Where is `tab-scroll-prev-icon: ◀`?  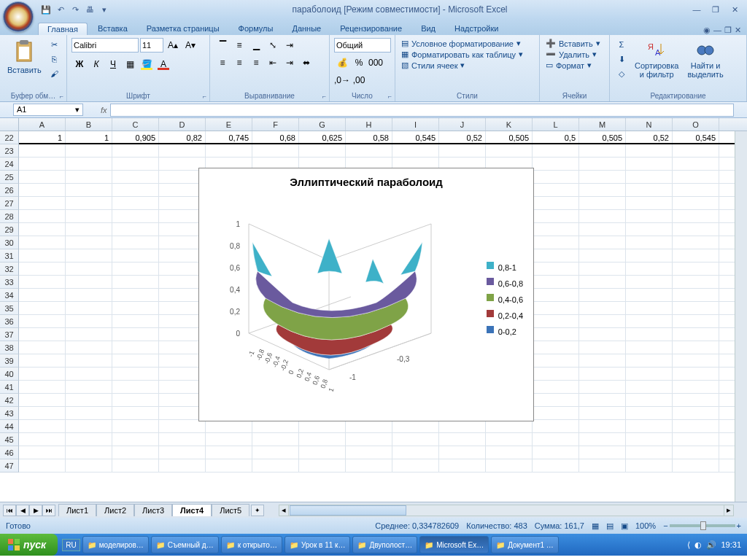 tab-scroll-prev-icon: ◀ is located at coordinates (23, 510).